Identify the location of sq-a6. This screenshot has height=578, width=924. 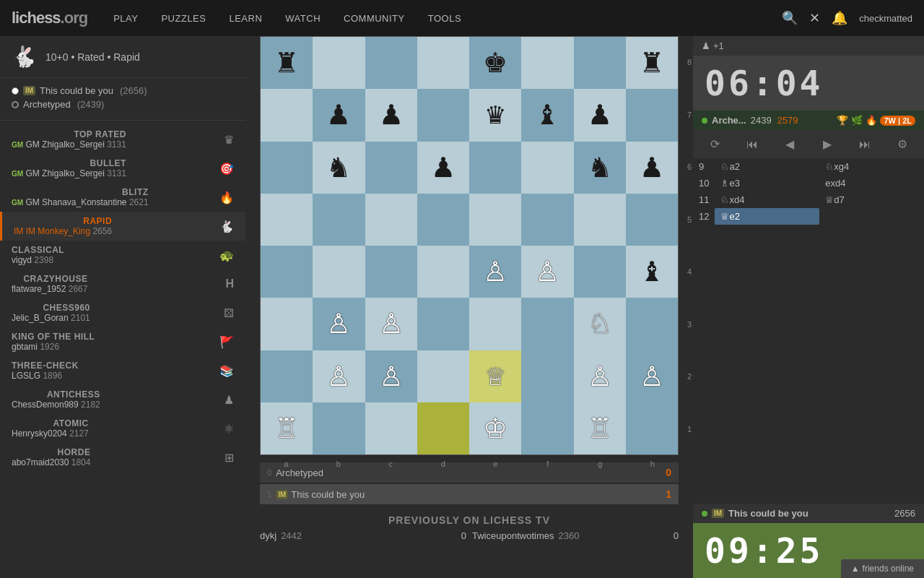
(287, 168).